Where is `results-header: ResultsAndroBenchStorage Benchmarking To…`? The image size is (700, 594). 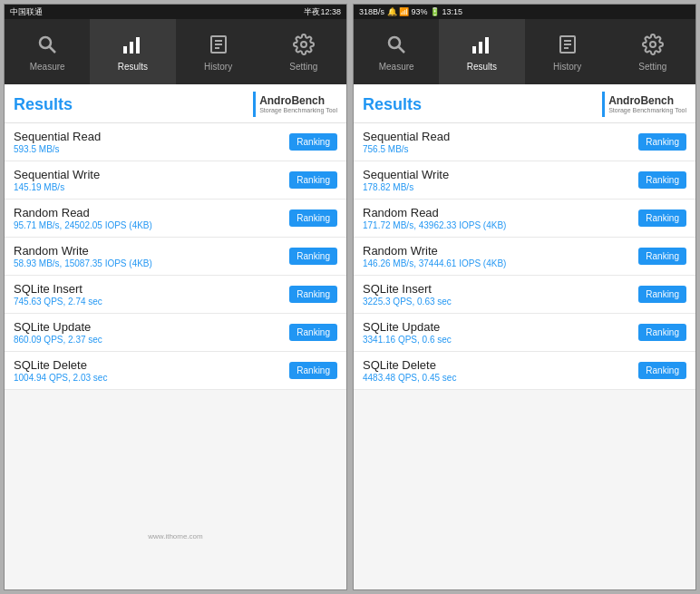 results-header: ResultsAndroBenchStorage Benchmarking To… is located at coordinates (176, 103).